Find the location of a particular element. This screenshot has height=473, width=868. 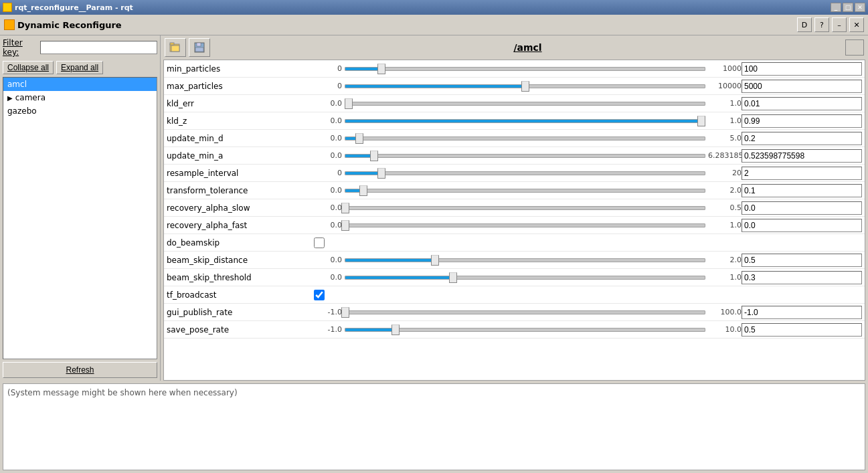

param-min-update_min_a: 0.0 is located at coordinates (328, 155).